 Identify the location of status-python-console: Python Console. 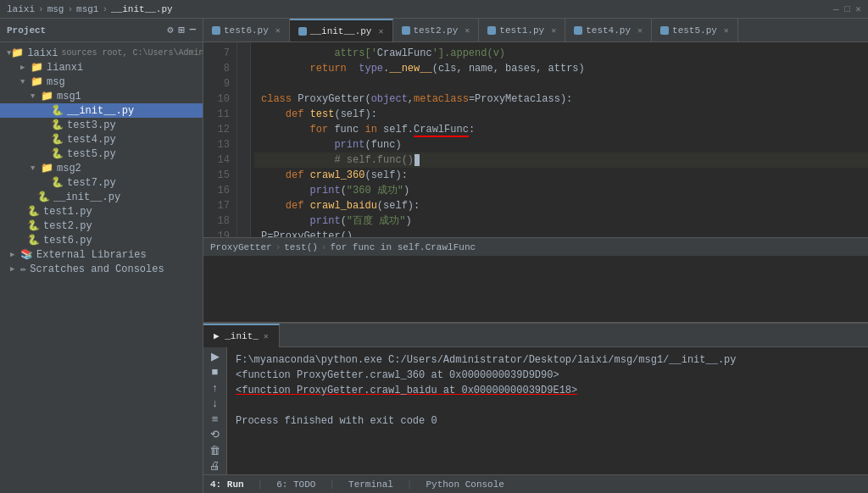
(465, 485).